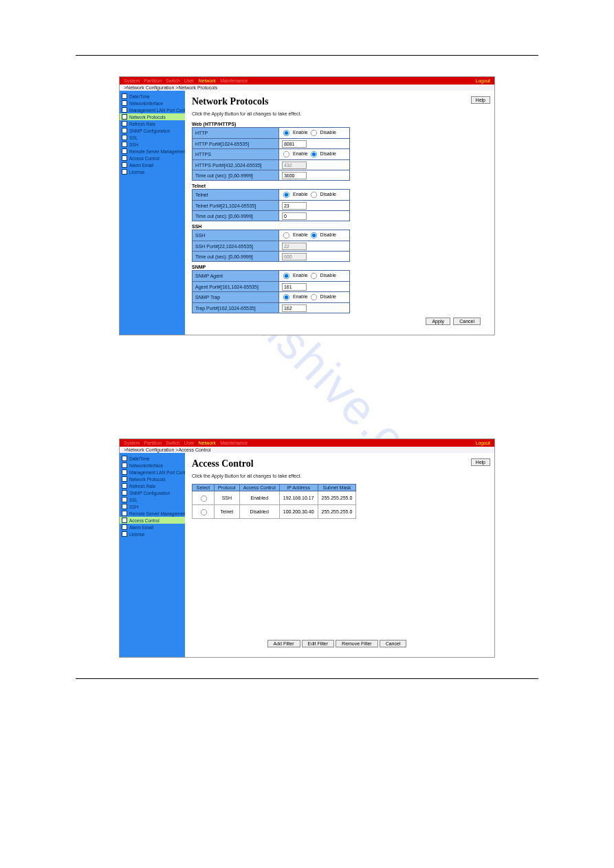 The height and width of the screenshot is (868, 614). What do you see at coordinates (137, 535) in the screenshot?
I see `sidebar-item-label: License` at bounding box center [137, 535].